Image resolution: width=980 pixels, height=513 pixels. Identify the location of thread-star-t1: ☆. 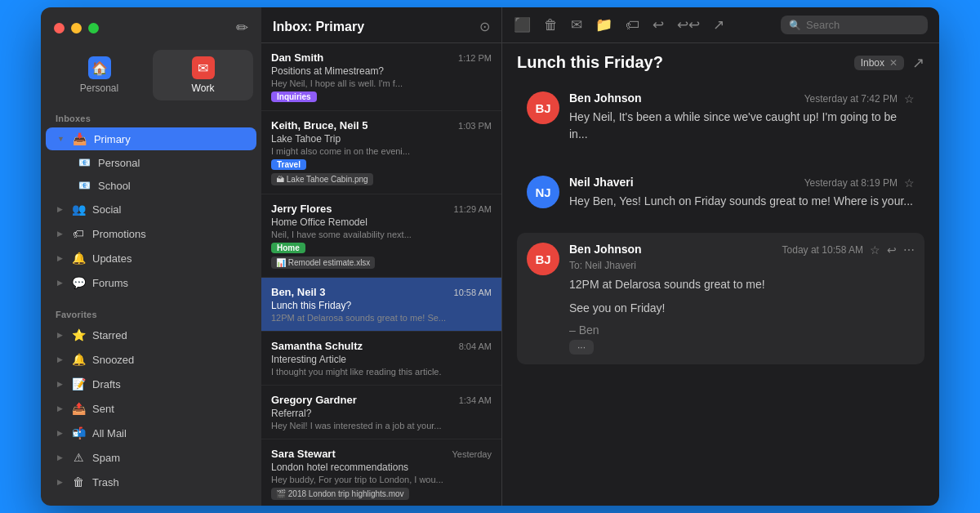
(910, 99).